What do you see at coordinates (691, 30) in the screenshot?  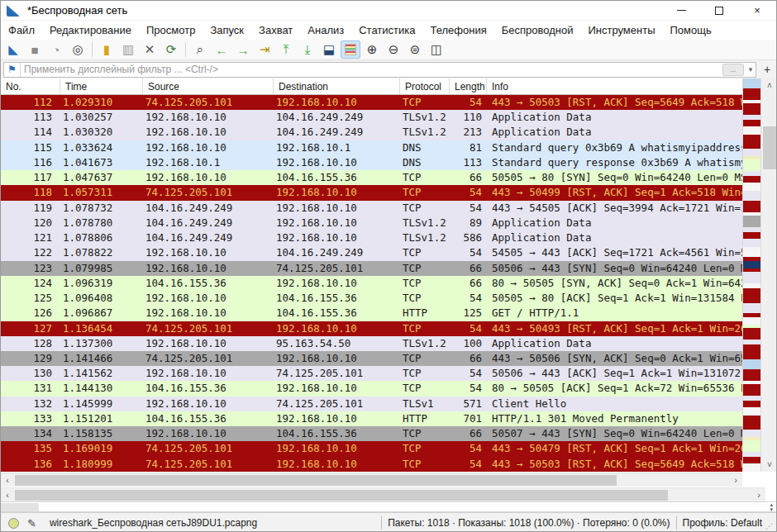 I see `menu-item: Помощь` at bounding box center [691, 30].